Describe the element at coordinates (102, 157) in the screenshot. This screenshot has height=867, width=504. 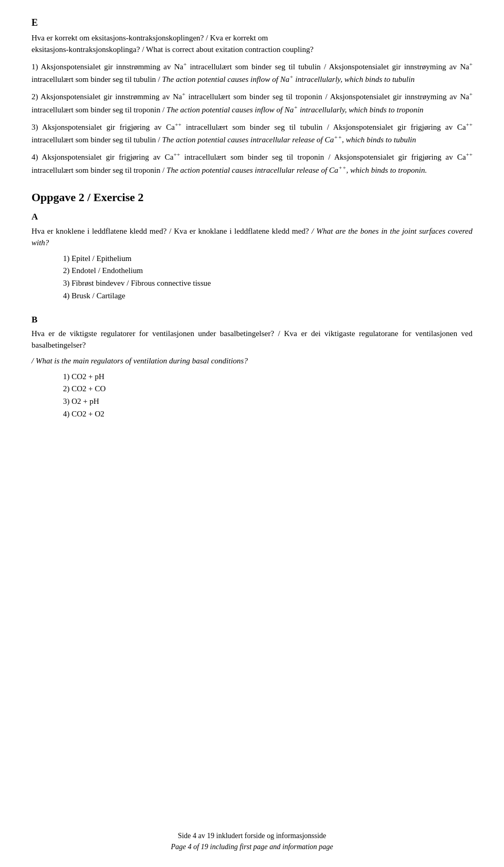
I see `opt4-text-start: 4) Aksjonspotensialet gir frigjøring av …` at that location.